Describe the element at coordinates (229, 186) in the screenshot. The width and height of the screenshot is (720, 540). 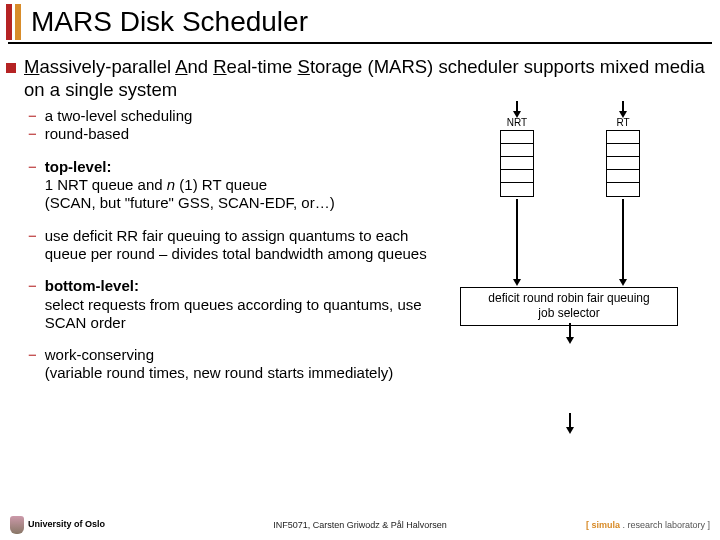
I see `bullet-item: − top-level: 1 NRT queue and n (1) RT qu…` at that location.